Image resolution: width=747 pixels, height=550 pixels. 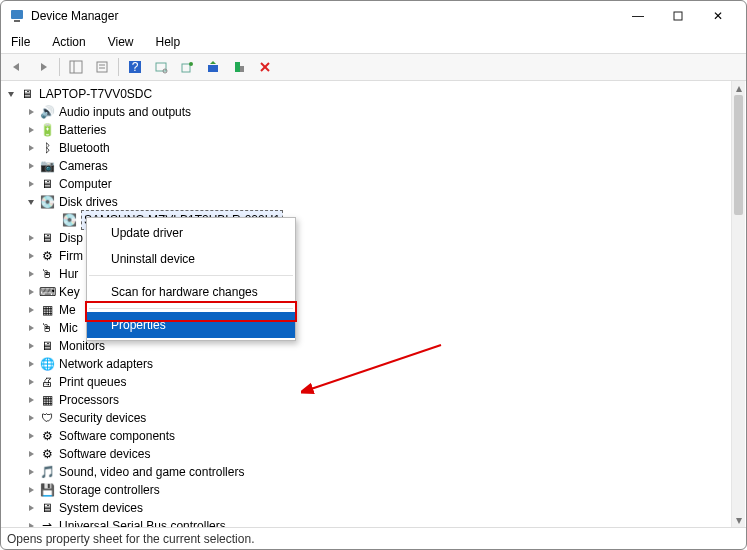 I want to click on tree-item-label: Hur, so click(x=68, y=274).